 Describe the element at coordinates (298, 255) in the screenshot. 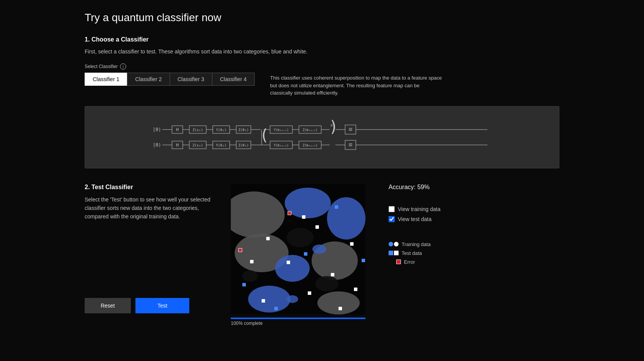

I see `map-and-progress: 100% complete` at that location.